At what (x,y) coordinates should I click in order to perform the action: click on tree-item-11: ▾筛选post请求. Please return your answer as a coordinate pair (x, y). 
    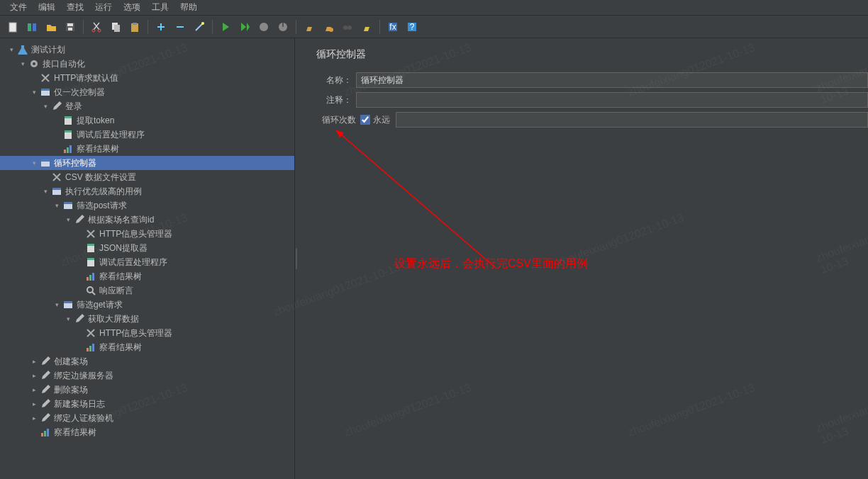
    Looking at the image, I should click on (148, 205).